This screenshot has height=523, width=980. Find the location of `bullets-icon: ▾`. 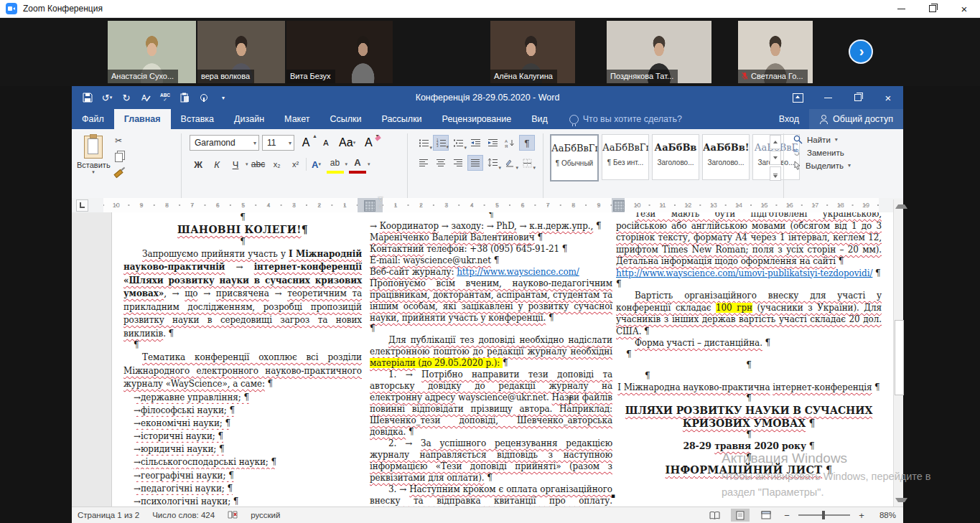

bullets-icon: ▾ is located at coordinates (424, 143).